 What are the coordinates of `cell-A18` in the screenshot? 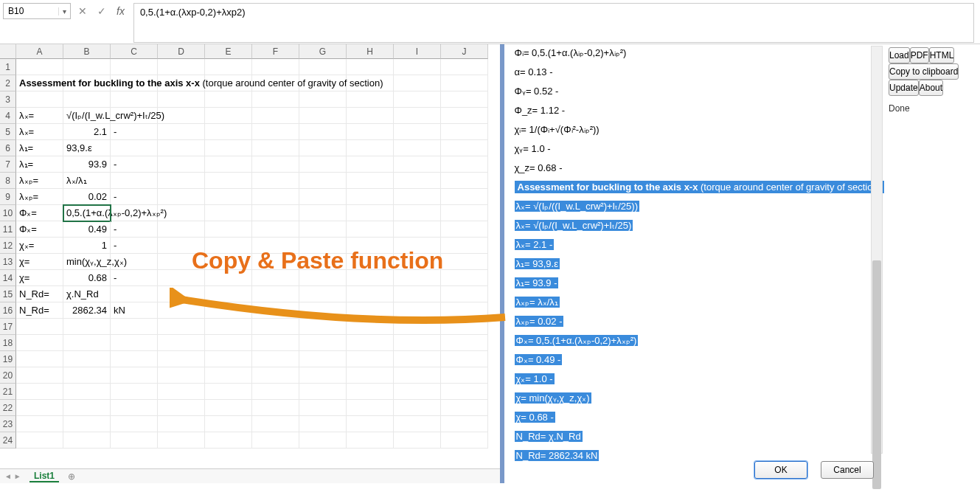 It's located at (40, 343).